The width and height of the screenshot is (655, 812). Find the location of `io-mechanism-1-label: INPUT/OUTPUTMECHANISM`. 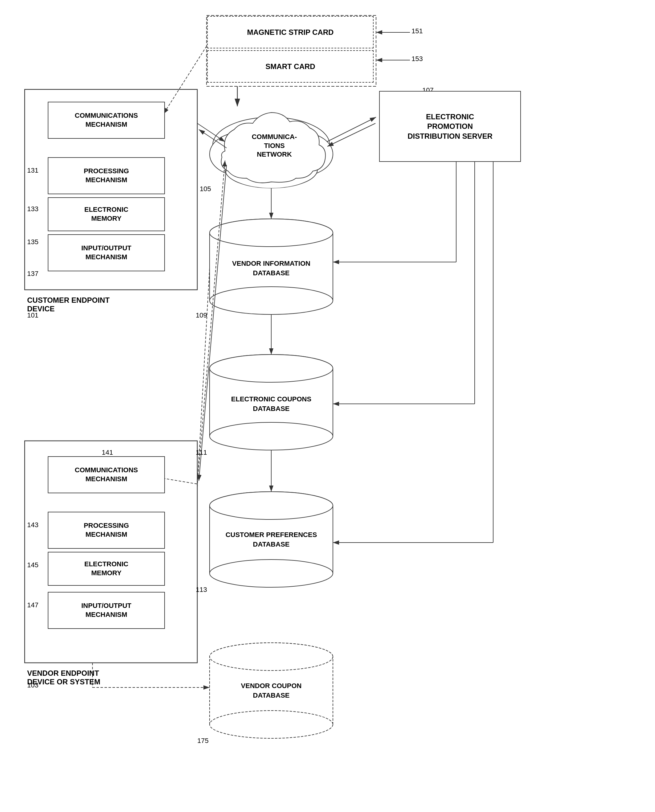

io-mechanism-1-label: INPUT/OUTPUTMECHANISM is located at coordinates (106, 253).